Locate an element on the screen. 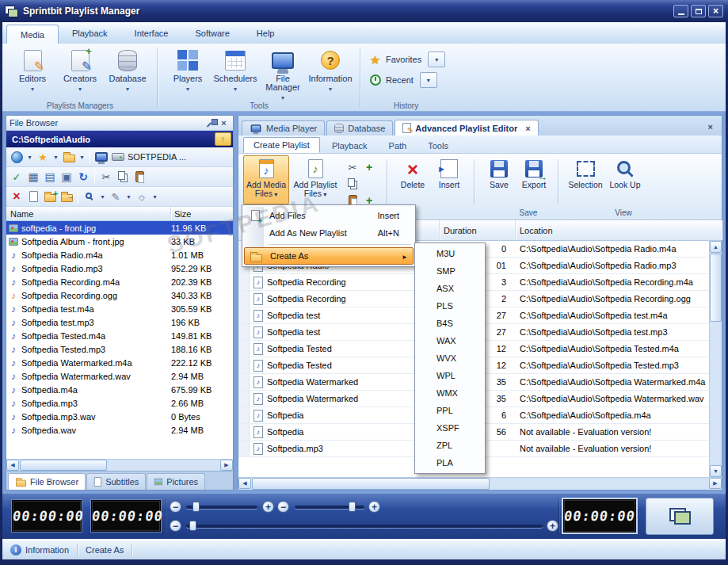 Image resolution: width=728 pixels, height=565 pixels. tab-subtitles: Subtitles is located at coordinates (116, 482).